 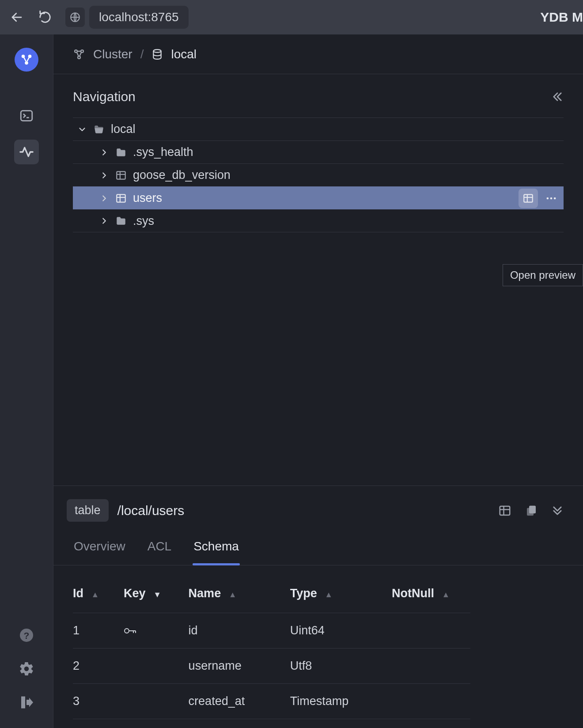 What do you see at coordinates (151, 511) in the screenshot?
I see `object-path: /local/users` at bounding box center [151, 511].